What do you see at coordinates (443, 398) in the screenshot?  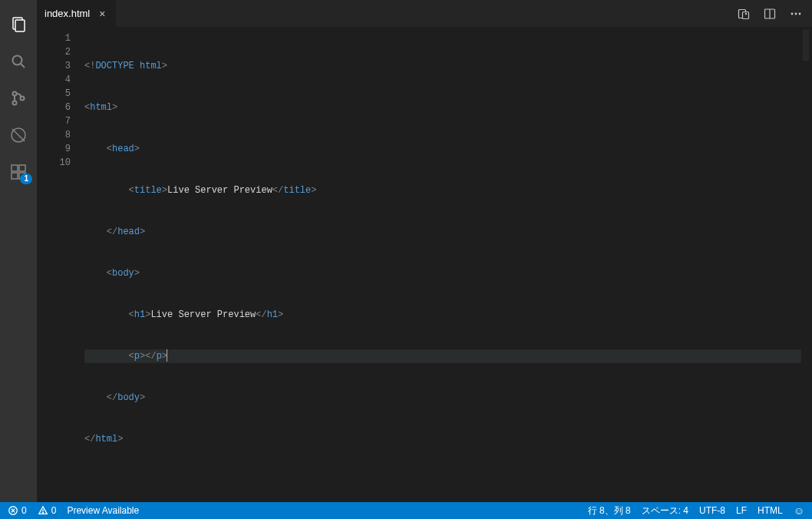 I see `code-line: </body>` at bounding box center [443, 398].